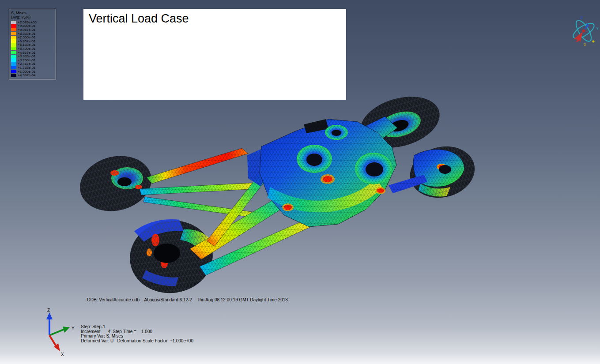 This screenshot has width=600, height=364. What do you see at coordinates (328, 173) in the screenshot?
I see `central-body` at bounding box center [328, 173].